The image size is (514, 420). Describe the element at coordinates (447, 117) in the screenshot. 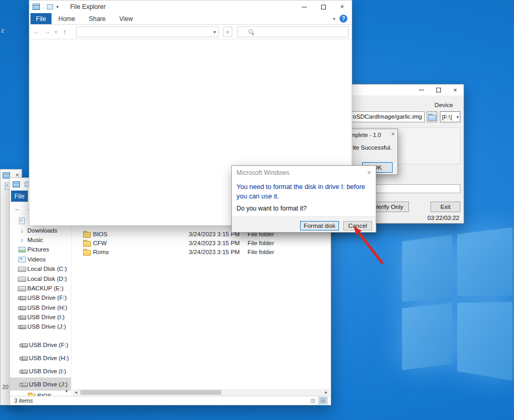

I see `device-value: [F:\]` at that location.